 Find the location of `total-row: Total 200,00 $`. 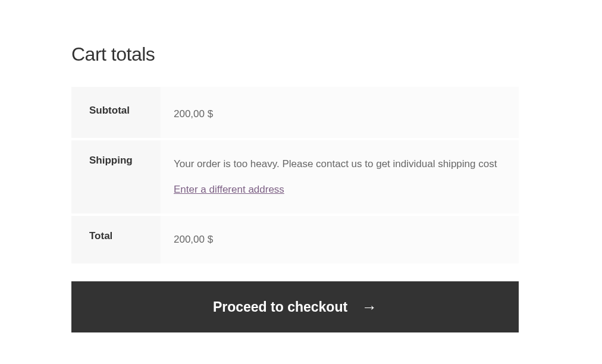

total-row: Total 200,00 $ is located at coordinates (295, 240).